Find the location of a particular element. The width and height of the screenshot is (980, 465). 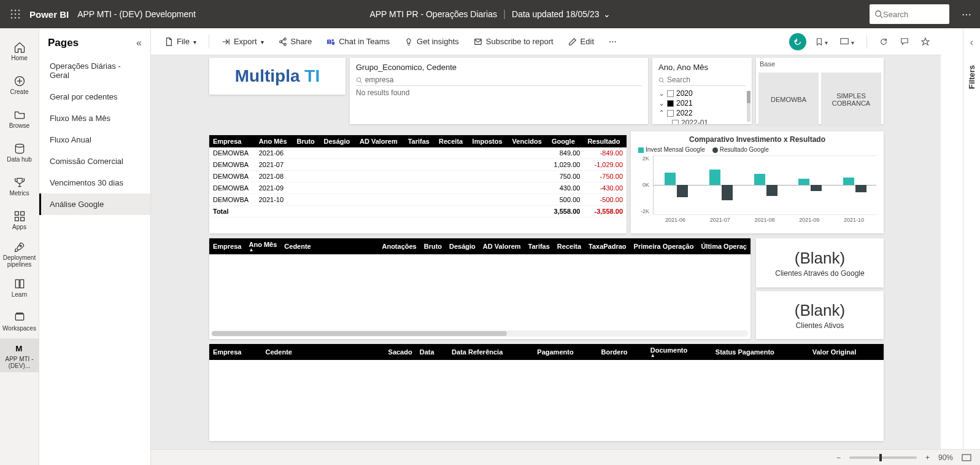

column-header: Sacado is located at coordinates (400, 352).